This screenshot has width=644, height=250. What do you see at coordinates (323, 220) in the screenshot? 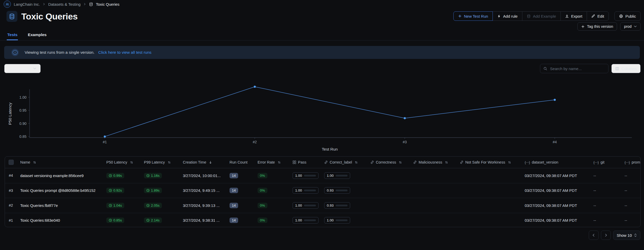
I see `table-row: #1Toxic Queries:683e0400.85s2.14s3/27/20…` at bounding box center [323, 220].